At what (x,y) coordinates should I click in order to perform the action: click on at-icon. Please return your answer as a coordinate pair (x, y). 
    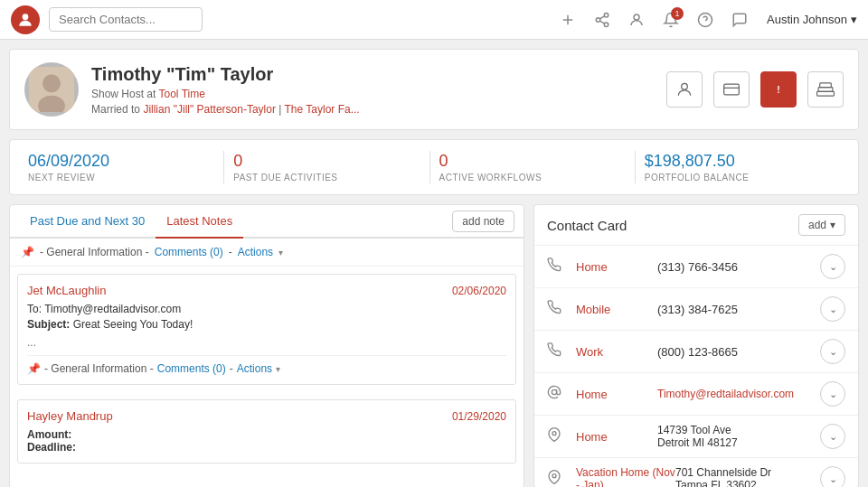
    Looking at the image, I should click on (557, 394).